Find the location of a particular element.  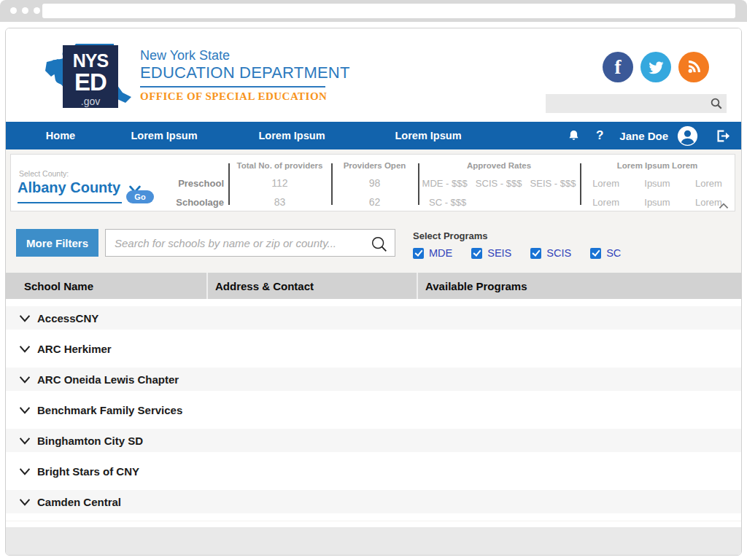

select-programs-group: Select Programs MDE SEIS SCIS is located at coordinates (516, 245).